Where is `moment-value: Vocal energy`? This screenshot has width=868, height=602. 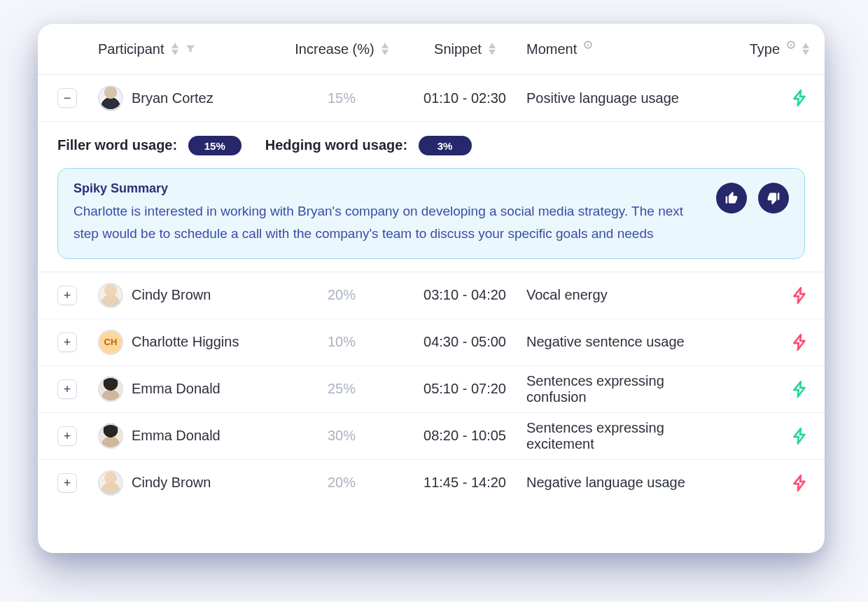
moment-value: Vocal energy is located at coordinates (626, 295).